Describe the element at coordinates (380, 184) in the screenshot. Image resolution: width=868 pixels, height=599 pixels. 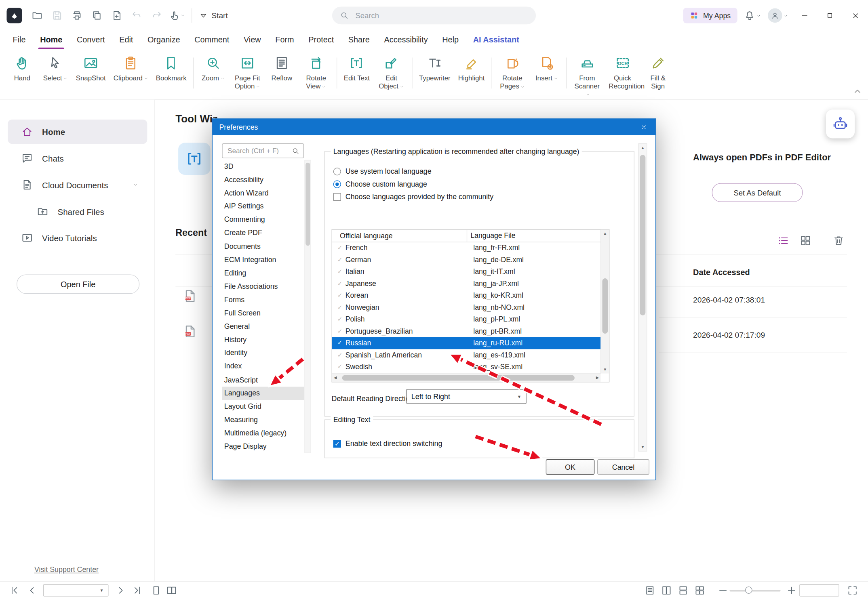
I see `choose-custom-language-radio: Choose custom language` at that location.